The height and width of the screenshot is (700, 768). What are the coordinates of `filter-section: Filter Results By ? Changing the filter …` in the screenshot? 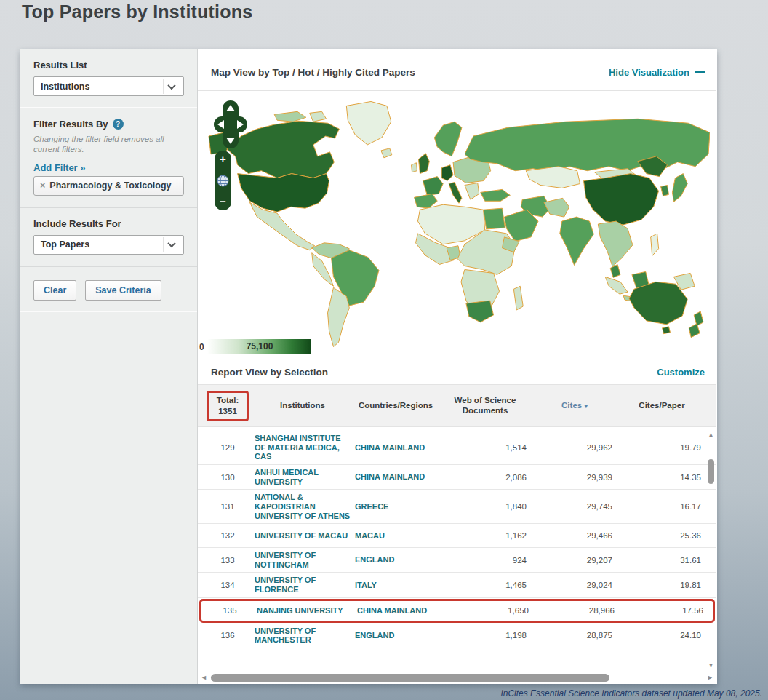 It's located at (109, 159).